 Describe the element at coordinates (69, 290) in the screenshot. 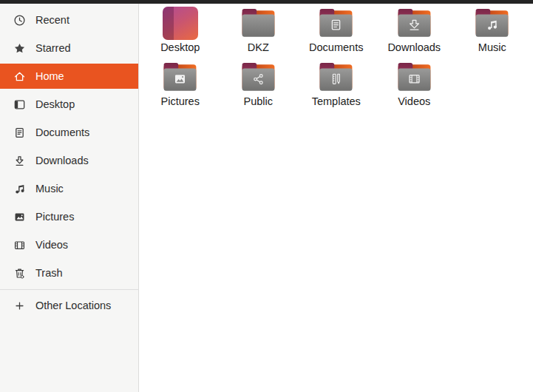

I see `sidebar-separator` at that location.